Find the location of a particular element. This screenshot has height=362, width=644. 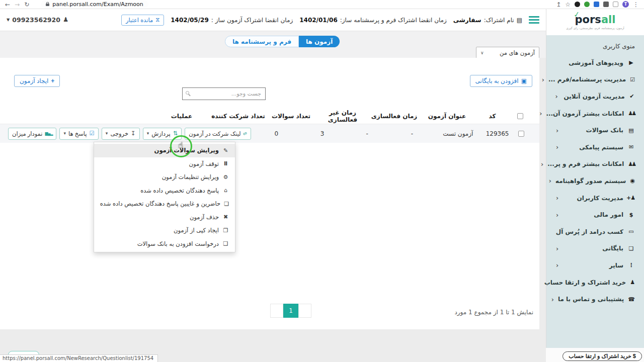

menu-item-assigned-respondents: پاسخ دهندگان تخصیص داده شده is located at coordinates (165, 191).